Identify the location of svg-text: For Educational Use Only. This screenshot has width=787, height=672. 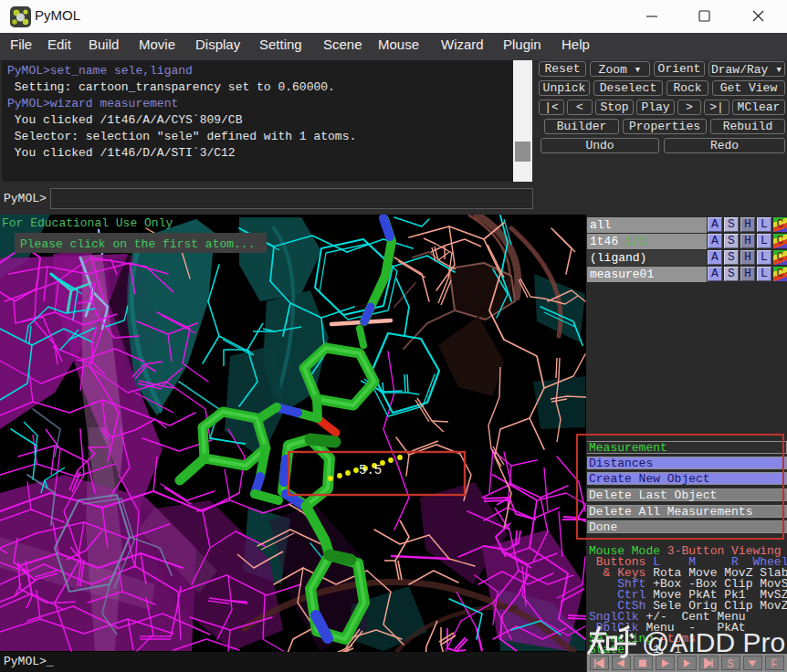
(88, 223).